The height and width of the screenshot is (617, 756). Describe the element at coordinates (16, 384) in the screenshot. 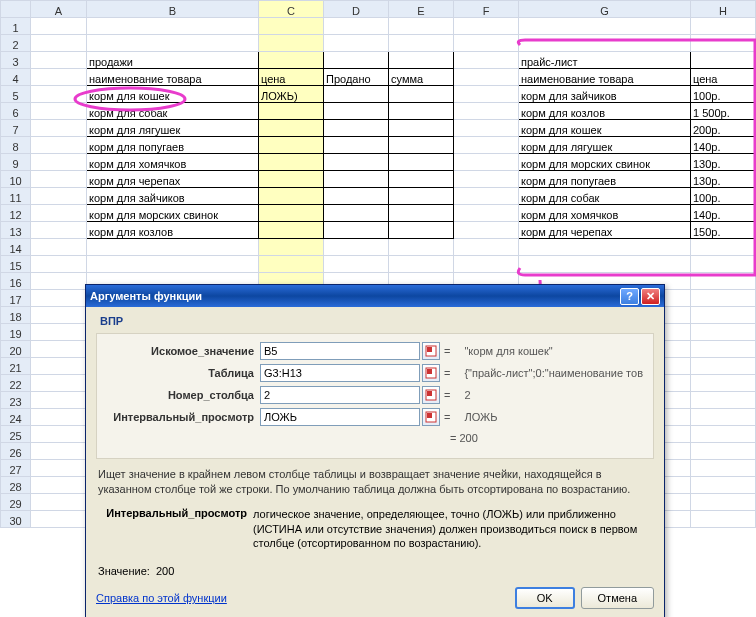

I see `row-header: 22` at that location.